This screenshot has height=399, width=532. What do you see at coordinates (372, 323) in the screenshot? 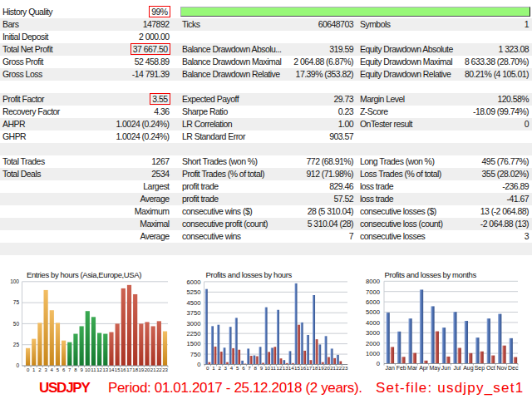
I see `svg-text: 4000` at bounding box center [372, 323].